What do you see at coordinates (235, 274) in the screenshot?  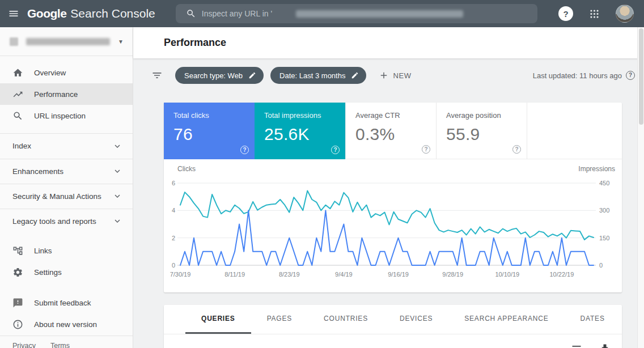 I see `svg-text: 8/11/19` at bounding box center [235, 274].